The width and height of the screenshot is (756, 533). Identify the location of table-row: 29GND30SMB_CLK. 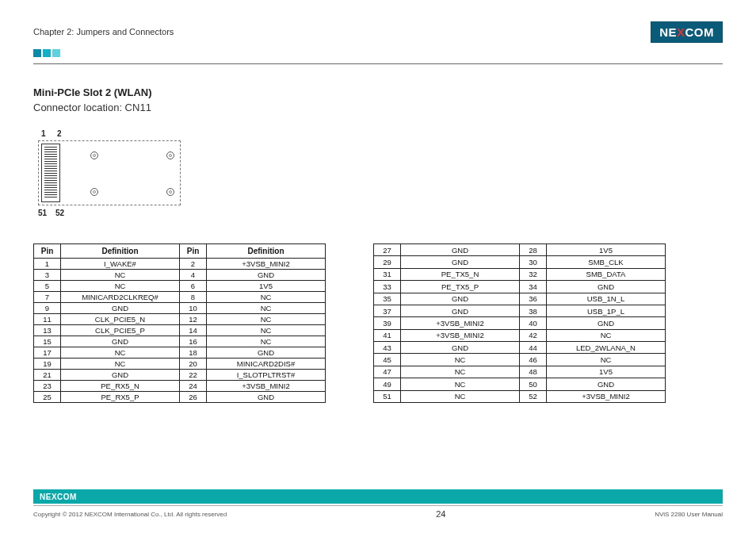
(520, 262).